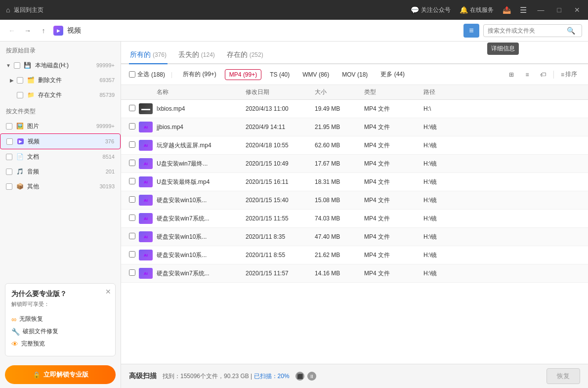  What do you see at coordinates (569, 74) in the screenshot?
I see `sort-btn: ≡ 排序` at bounding box center [569, 74].